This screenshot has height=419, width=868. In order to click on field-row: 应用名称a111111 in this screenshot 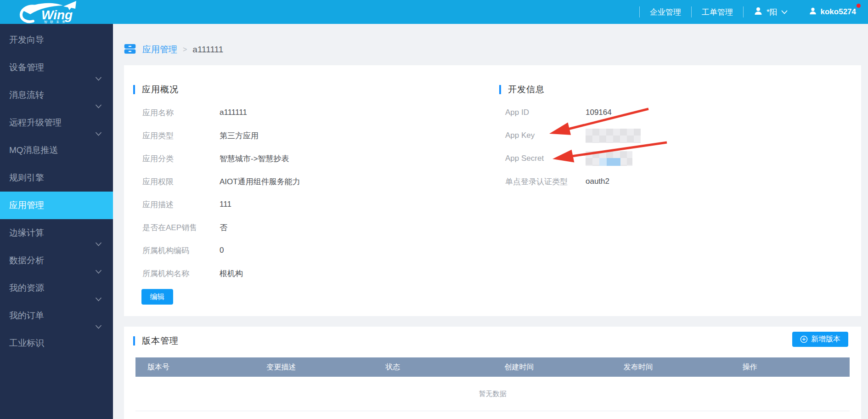, I will do `click(312, 113)`.